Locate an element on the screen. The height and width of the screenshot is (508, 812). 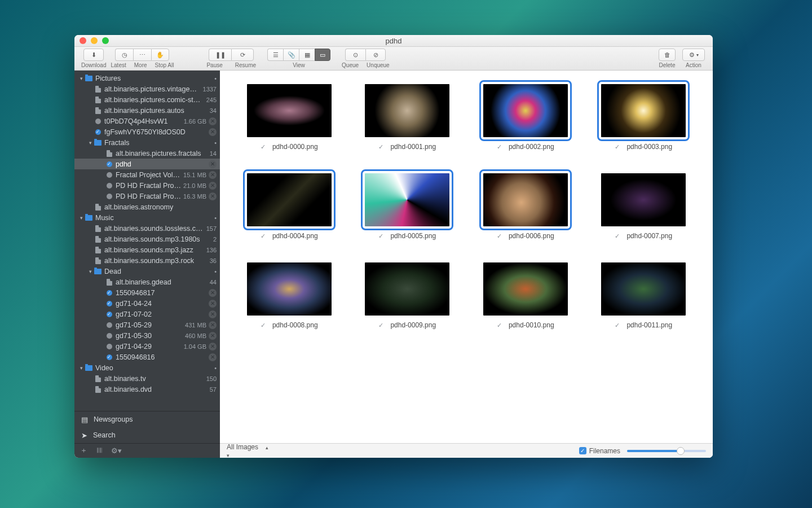
sidebar-item: alt.binaries.dvd57 is located at coordinates (147, 389).